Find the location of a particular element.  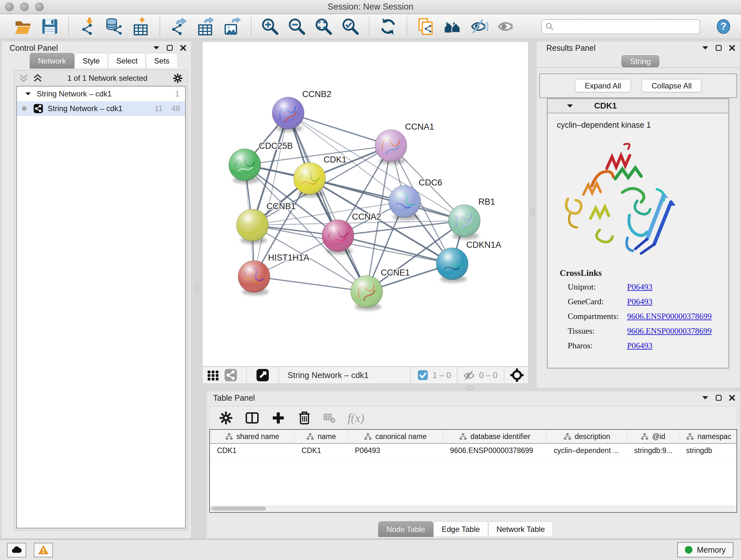

node-CCNE1 is located at coordinates (366, 293).